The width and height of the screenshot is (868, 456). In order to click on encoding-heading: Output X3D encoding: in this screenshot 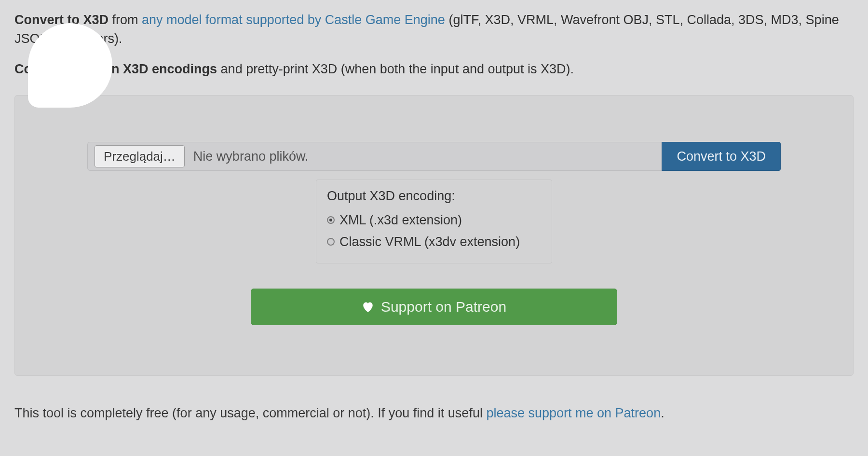, I will do `click(434, 196)`.